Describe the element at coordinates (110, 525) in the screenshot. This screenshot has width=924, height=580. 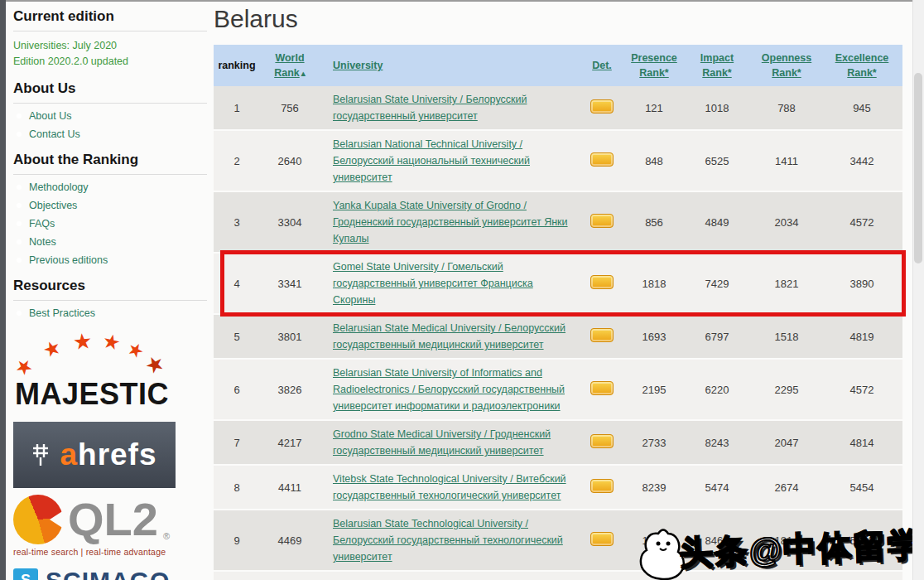
I see `ql2-logo: QL2 ® real-time search | real-time advan…` at that location.